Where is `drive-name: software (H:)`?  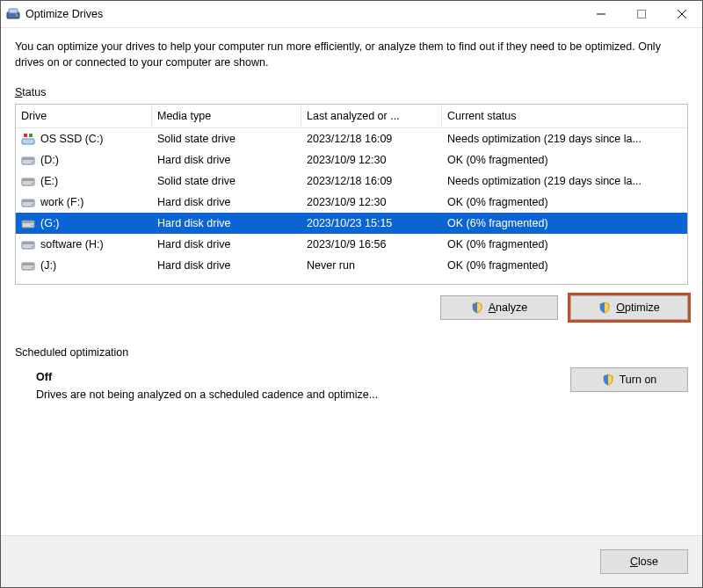
drive-name: software (H:) is located at coordinates (72, 244).